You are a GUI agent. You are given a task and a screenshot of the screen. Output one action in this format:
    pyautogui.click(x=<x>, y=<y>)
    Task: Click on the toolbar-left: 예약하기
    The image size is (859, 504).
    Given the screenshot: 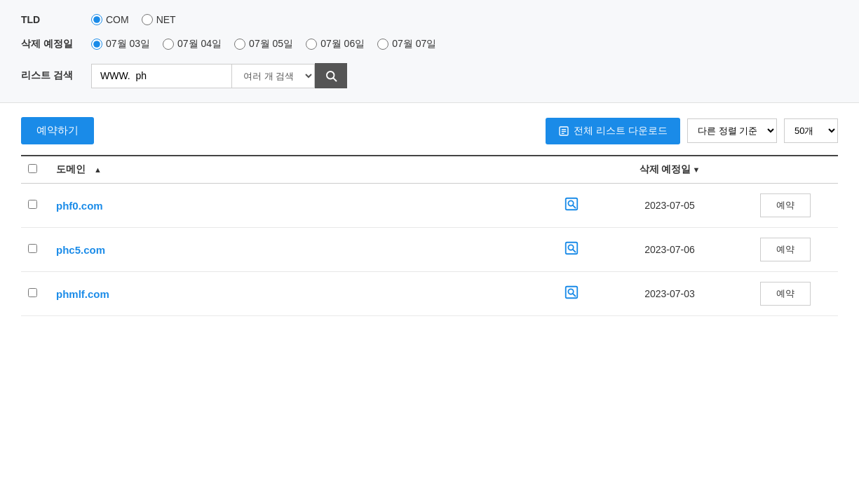 What is the action you would take?
    pyautogui.click(x=58, y=130)
    